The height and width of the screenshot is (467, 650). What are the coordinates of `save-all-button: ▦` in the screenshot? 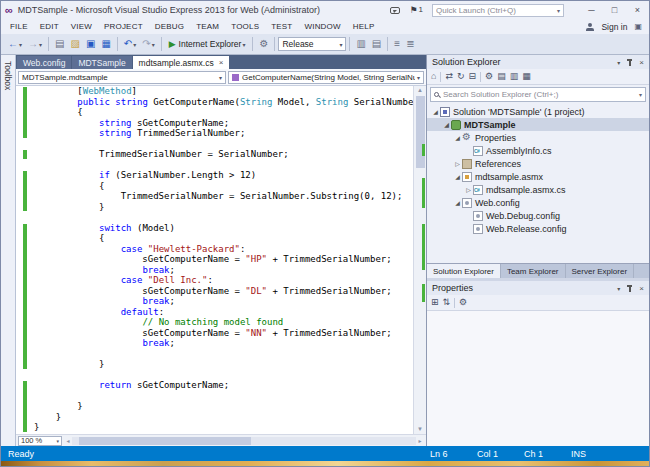 It's located at (106, 44).